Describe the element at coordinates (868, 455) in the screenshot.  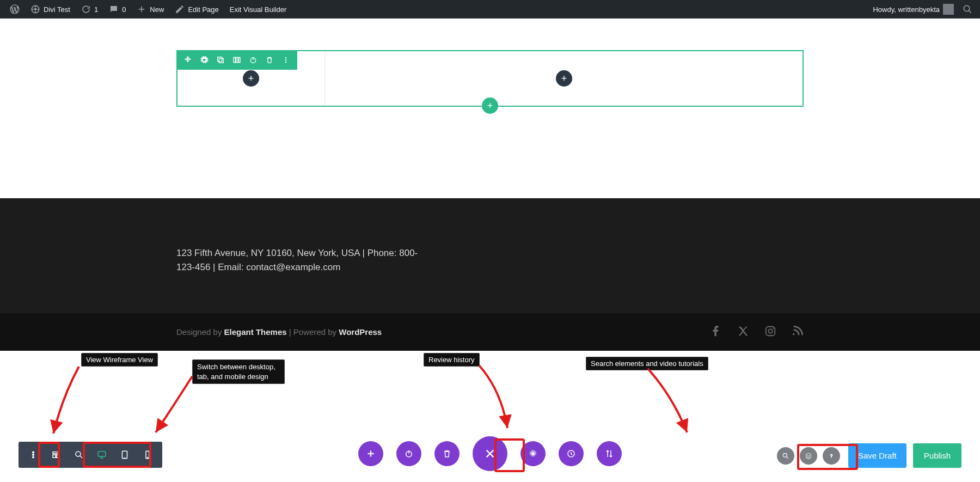
I see `right-action-cluster: ? Save Draft Publish` at that location.